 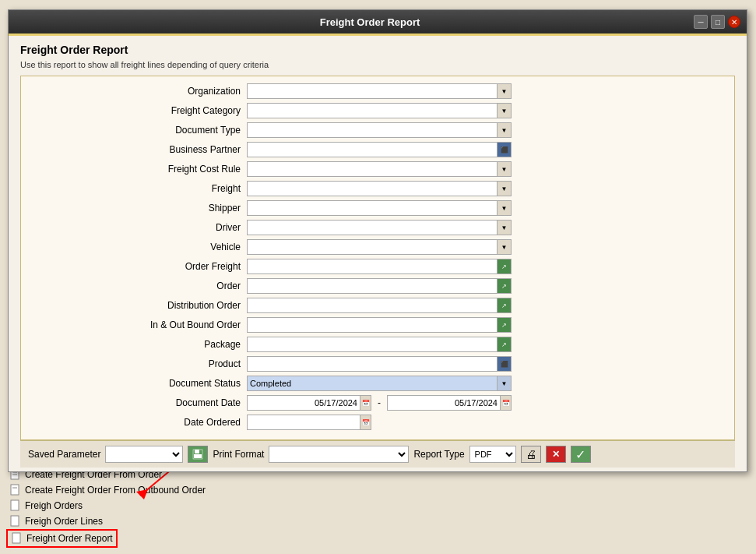 What do you see at coordinates (378, 383) in the screenshot?
I see `document-status-row: Document Status ▼` at bounding box center [378, 383].